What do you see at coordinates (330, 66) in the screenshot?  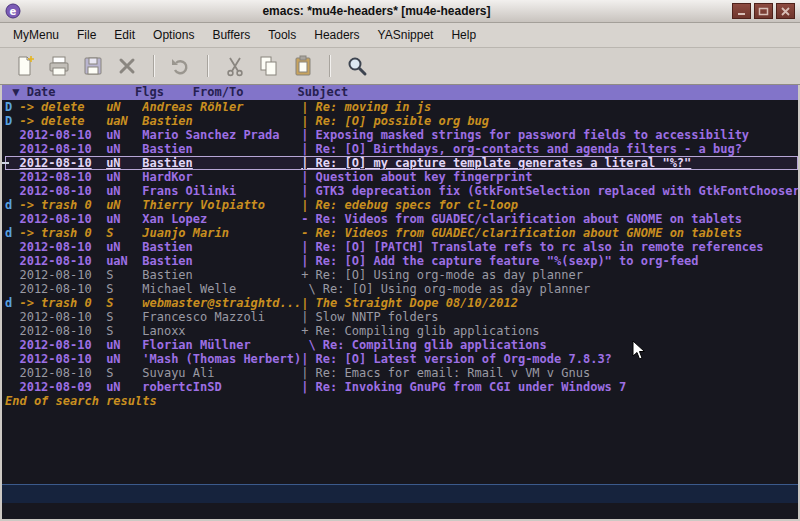 I see `toolbar-separator` at bounding box center [330, 66].